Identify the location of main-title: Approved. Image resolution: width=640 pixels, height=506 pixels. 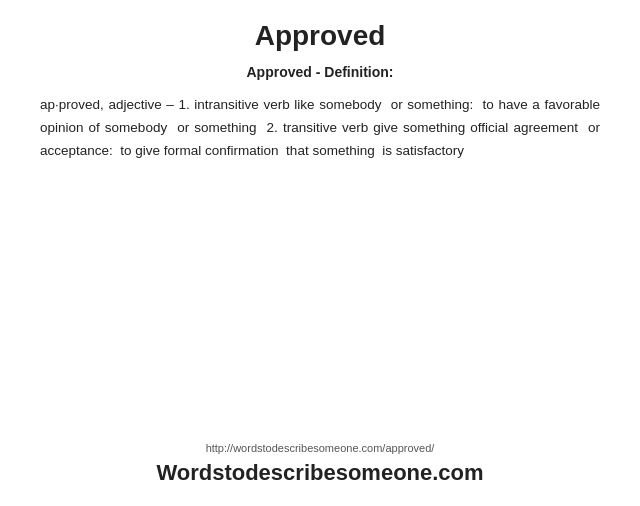
(320, 36).